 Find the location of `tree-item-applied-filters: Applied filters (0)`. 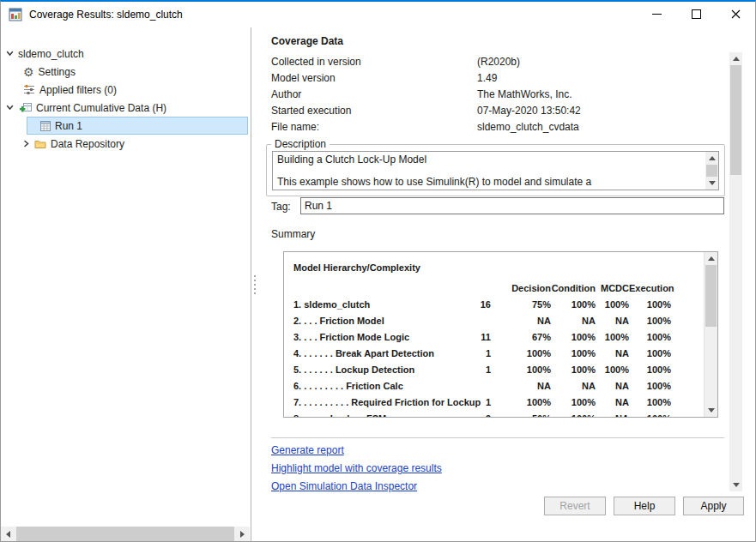

tree-item-applied-filters: Applied filters (0) is located at coordinates (125, 89).